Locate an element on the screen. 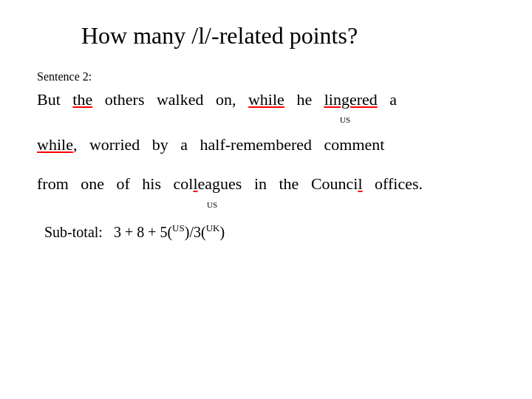 The image size is (532, 399). word-while-1: while is located at coordinates (266, 99).